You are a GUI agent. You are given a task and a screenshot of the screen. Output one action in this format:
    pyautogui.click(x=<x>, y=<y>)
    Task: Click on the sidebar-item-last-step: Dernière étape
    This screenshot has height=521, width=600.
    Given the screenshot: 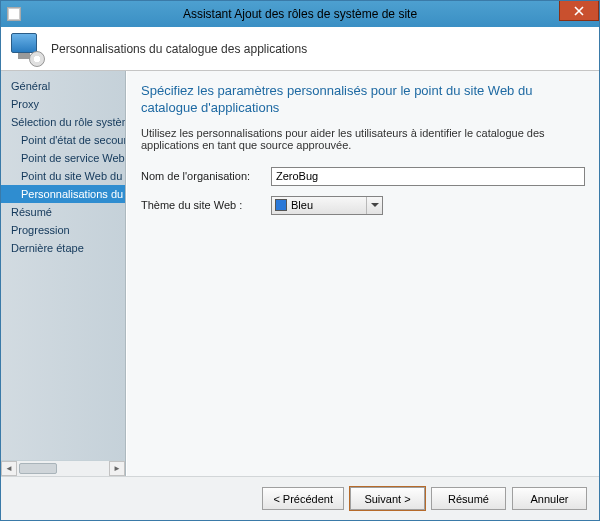 What is the action you would take?
    pyautogui.click(x=63, y=248)
    